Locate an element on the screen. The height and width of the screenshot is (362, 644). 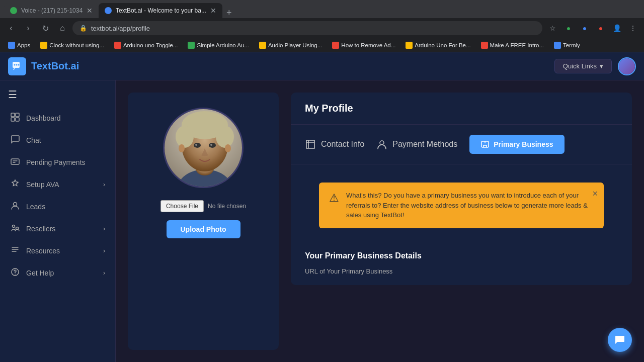
contact-info-label: Contact Info is located at coordinates (343, 144).